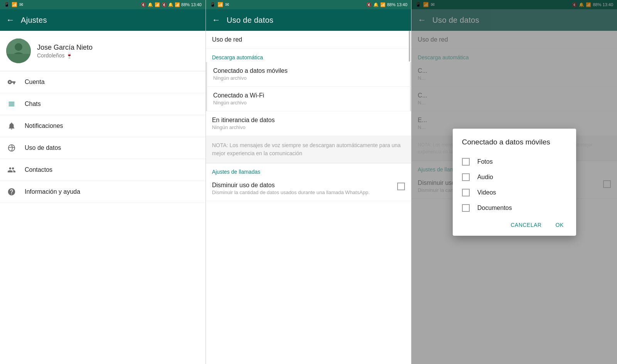  Describe the element at coordinates (308, 124) in the screenshot. I see `section-itinerancia: En itinerancia de datos Ningún archivo` at that location.